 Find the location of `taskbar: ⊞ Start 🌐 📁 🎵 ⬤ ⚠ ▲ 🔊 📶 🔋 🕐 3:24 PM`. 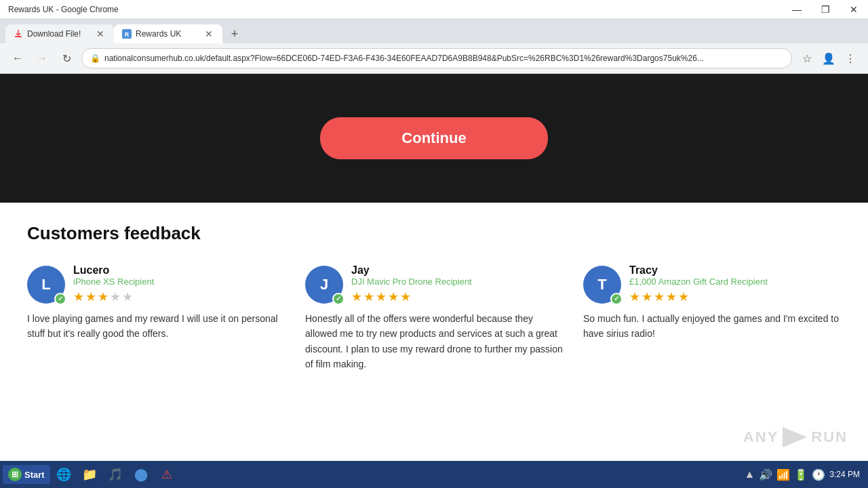

taskbar: ⊞ Start 🌐 📁 🎵 ⬤ ⚠ ▲ 🔊 📶 🔋 🕐 3:24 PM is located at coordinates (434, 474).